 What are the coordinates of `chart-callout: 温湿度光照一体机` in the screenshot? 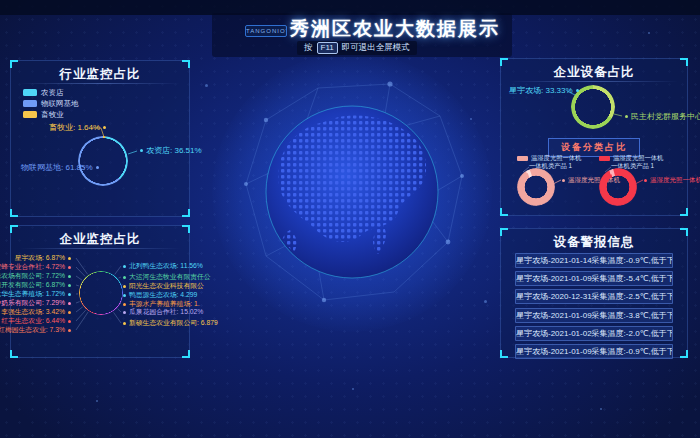 It's located at (672, 180).